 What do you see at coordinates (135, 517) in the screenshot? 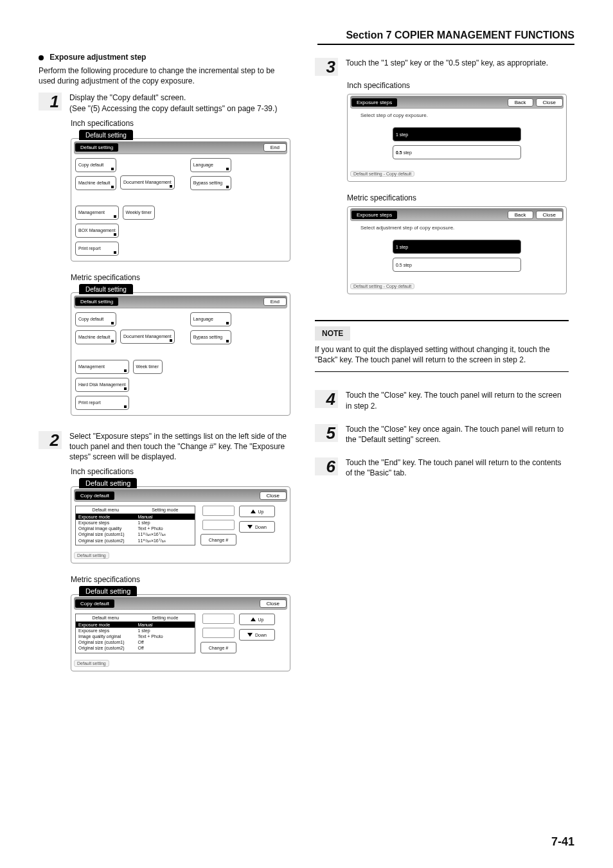
I see `table-row: Exposure modeManual` at bounding box center [135, 517].